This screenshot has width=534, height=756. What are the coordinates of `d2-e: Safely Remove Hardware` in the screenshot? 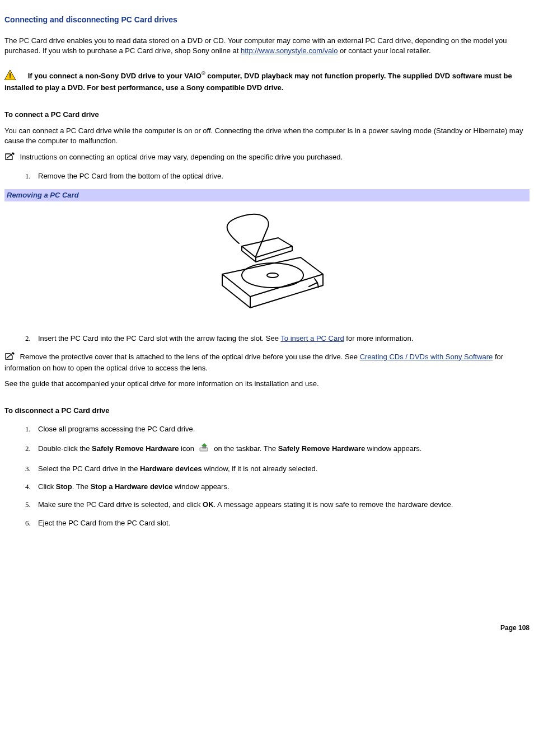 It's located at (321, 449).